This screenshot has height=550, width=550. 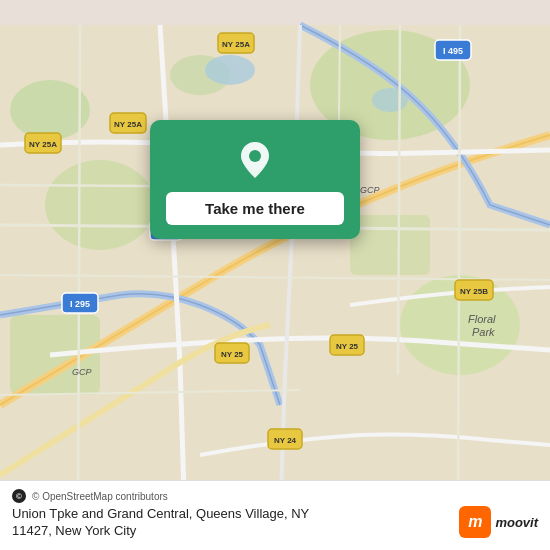 What do you see at coordinates (255, 180) in the screenshot?
I see `popup-card: Take me there` at bounding box center [255, 180].